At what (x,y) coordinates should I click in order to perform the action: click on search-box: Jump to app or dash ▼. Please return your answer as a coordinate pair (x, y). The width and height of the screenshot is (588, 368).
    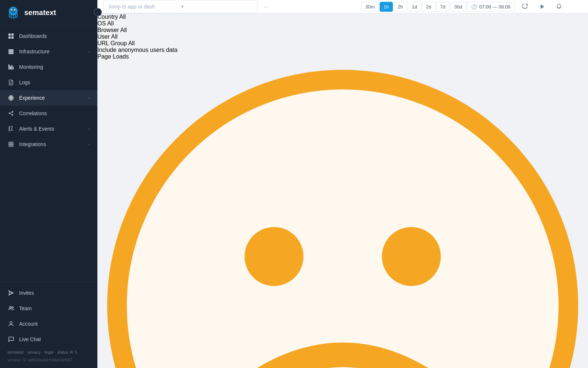
    Looking at the image, I should click on (180, 7).